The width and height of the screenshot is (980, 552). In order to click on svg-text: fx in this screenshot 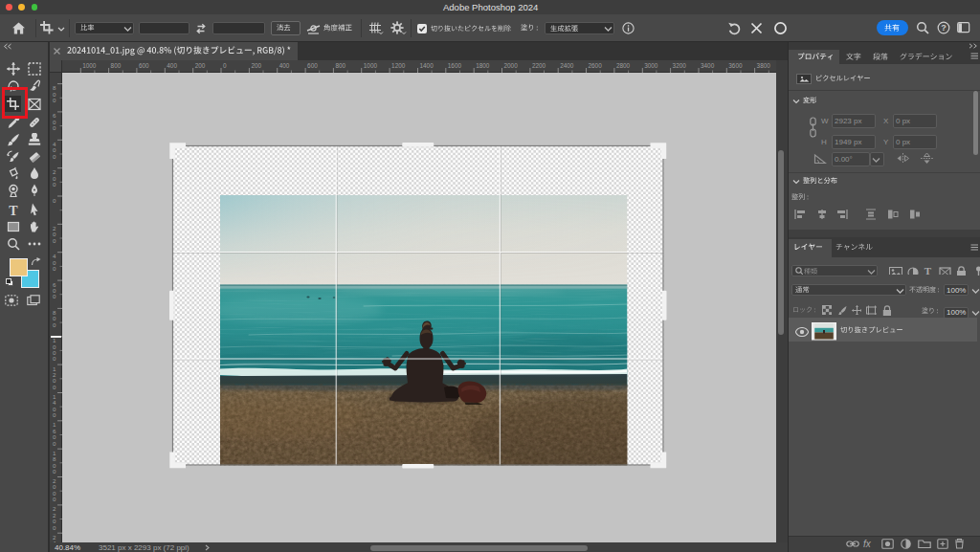, I will do `click(867, 543)`.